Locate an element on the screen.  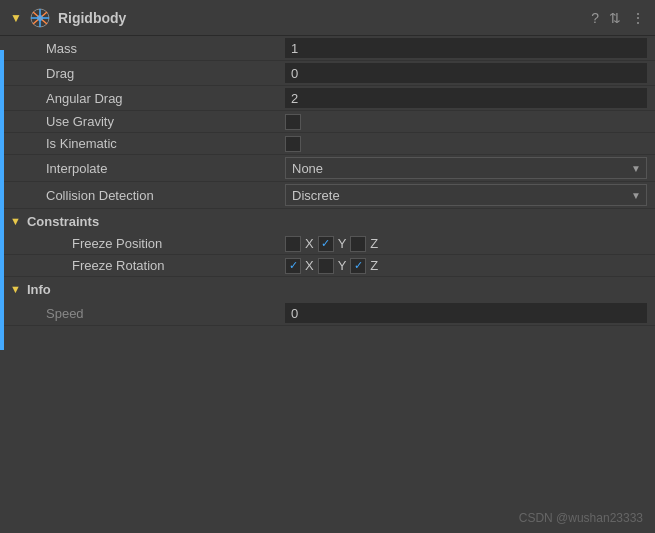
collapse-arrow: ▼ is located at coordinates (16, 18).